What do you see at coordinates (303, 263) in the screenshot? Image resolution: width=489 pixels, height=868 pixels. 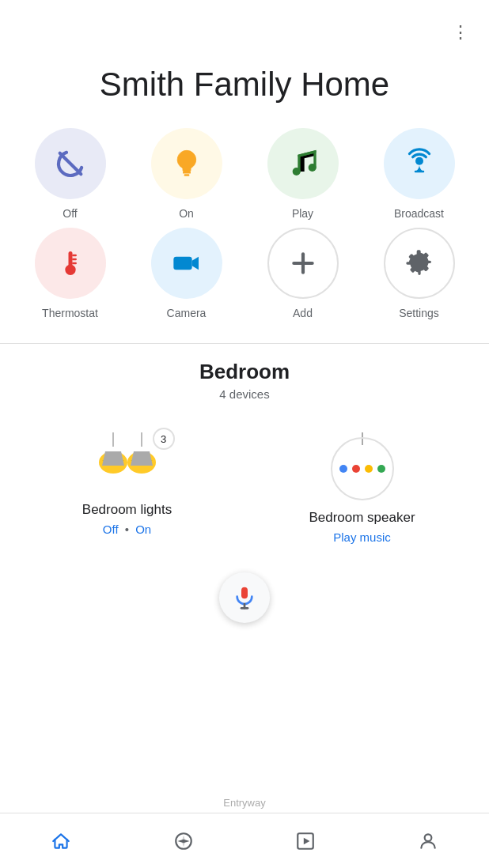 I see `action-circle-add` at bounding box center [303, 263].